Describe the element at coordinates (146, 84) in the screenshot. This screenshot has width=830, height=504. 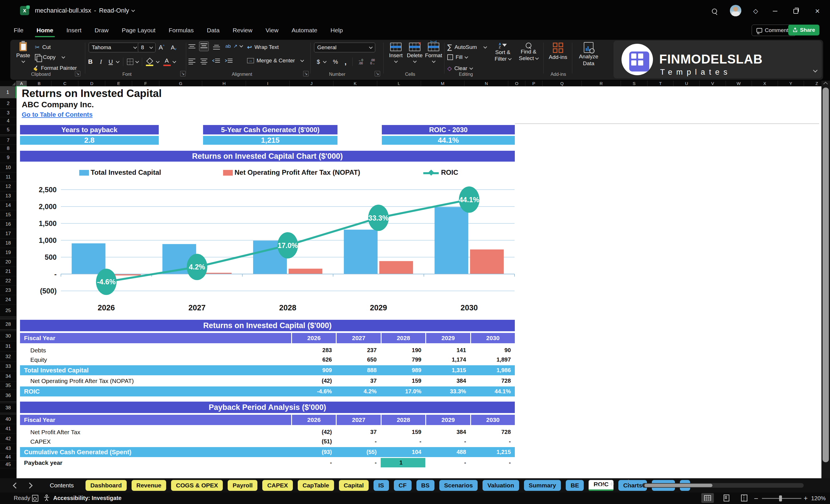
I see `column-header-F: F` at that location.